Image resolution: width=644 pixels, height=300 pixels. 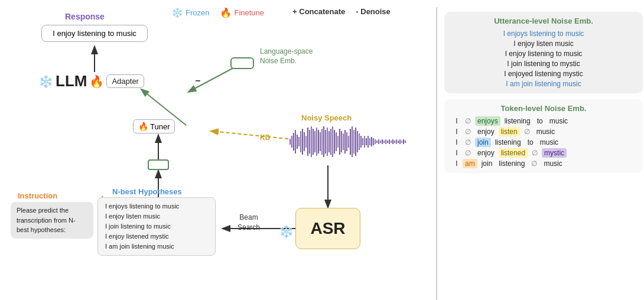 What do you see at coordinates (46, 81) in the screenshot?
I see `llm-frozen-icon: ❄️` at bounding box center [46, 81].